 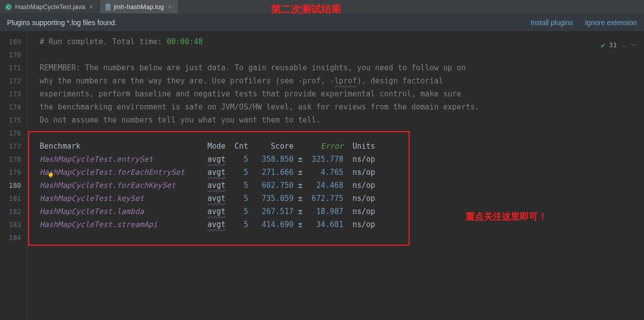 I want to click on line-gutter: 1691701711721731741751761771781791801811…, so click(x=14, y=176).